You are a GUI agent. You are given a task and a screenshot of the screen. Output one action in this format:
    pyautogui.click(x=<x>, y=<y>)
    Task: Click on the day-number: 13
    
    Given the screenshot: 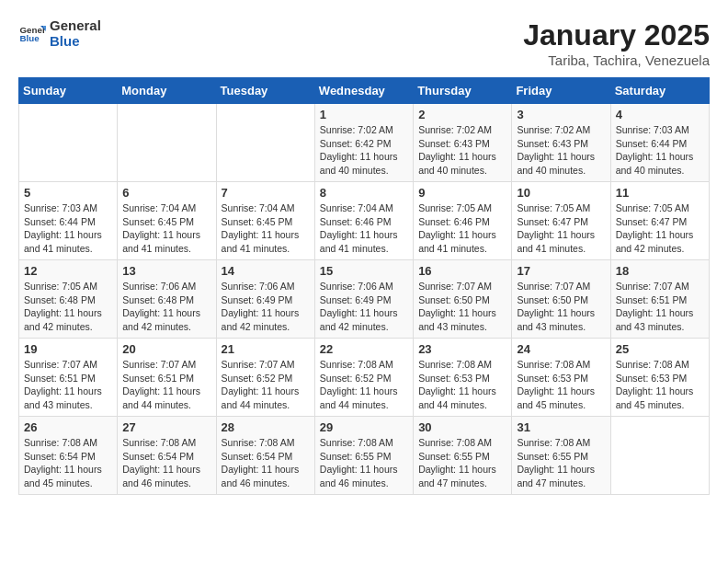 What is the action you would take?
    pyautogui.click(x=166, y=270)
    